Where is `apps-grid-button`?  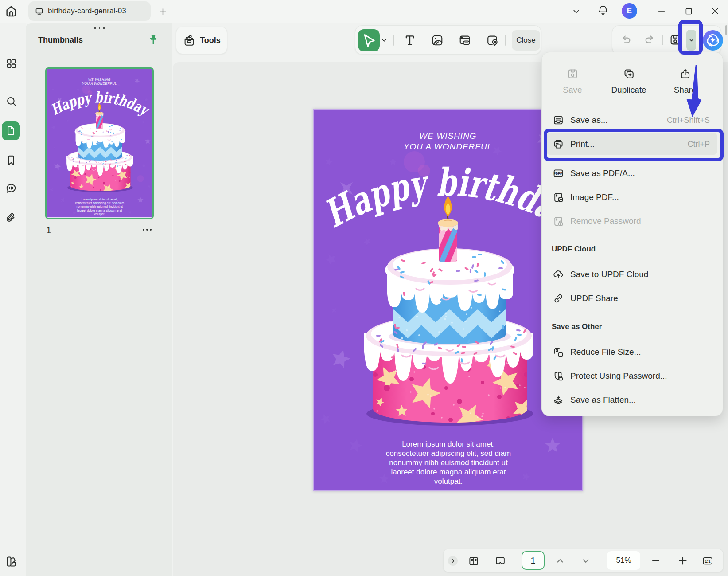
apps-grid-button is located at coordinates (11, 63).